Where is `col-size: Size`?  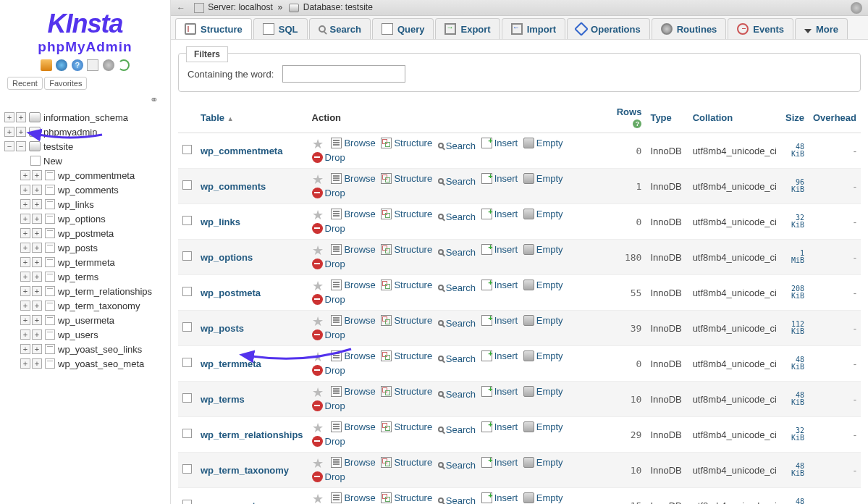
col-size: Size is located at coordinates (795, 117).